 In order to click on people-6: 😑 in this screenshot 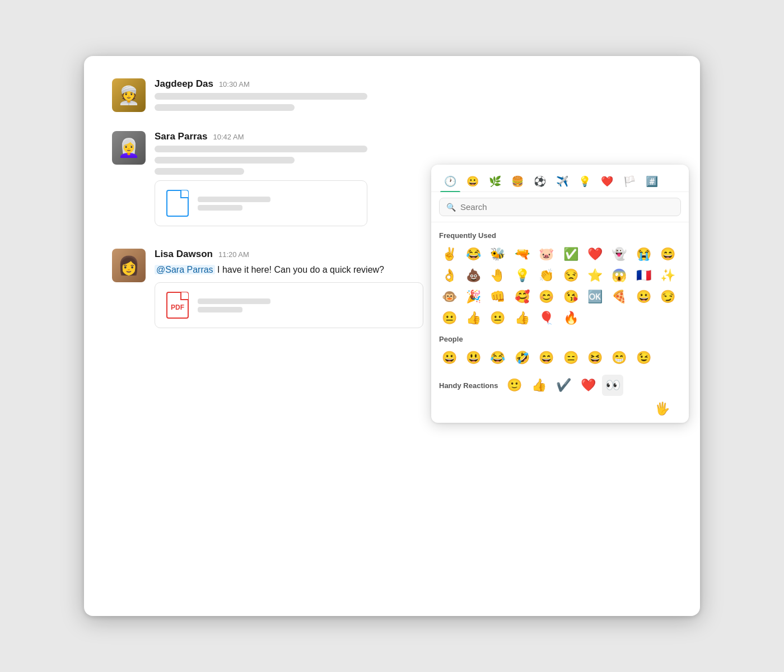, I will do `click(571, 358)`.